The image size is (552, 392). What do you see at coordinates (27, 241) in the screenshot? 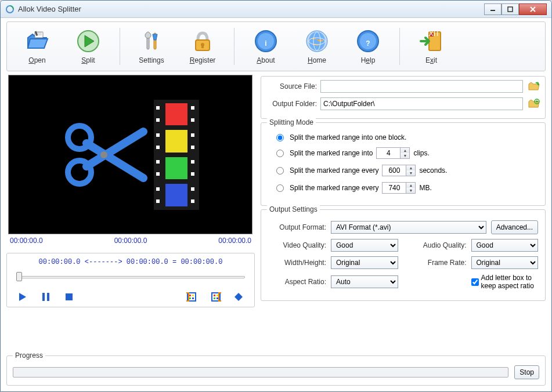
I see `timecode-start: 00:00:00.0` at bounding box center [27, 241].